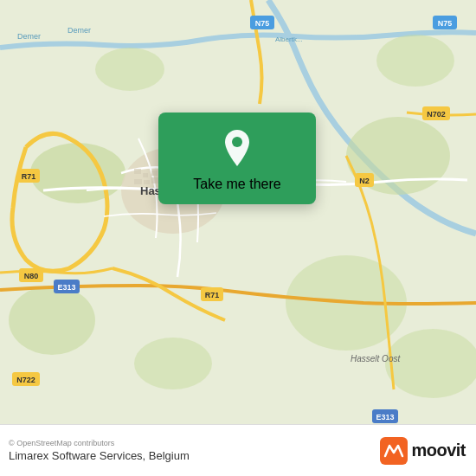 The height and width of the screenshot is (476, 476). What do you see at coordinates (237, 158) in the screenshot?
I see `location-popup: Take me there` at bounding box center [237, 158].